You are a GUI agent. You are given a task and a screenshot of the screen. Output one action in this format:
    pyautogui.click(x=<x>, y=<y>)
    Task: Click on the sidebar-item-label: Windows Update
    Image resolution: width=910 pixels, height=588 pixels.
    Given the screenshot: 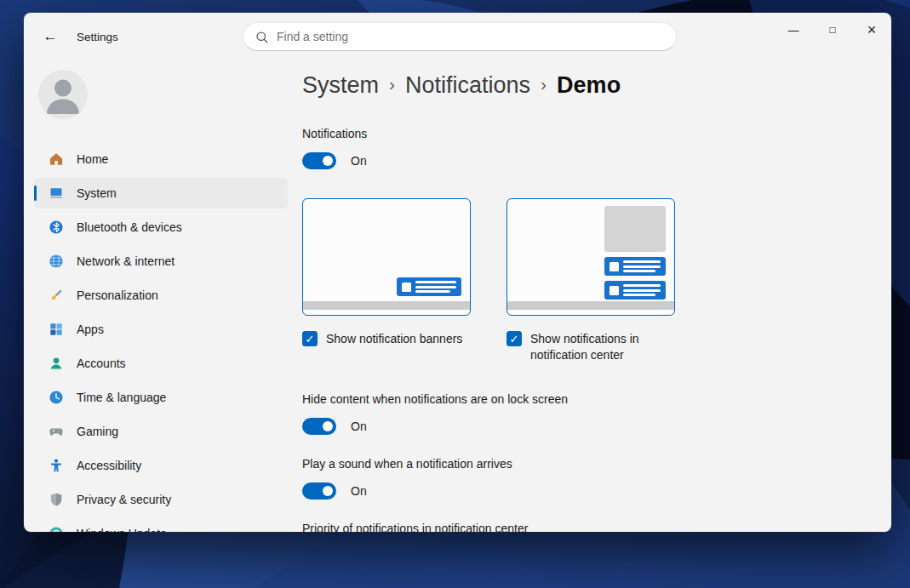 What is the action you would take?
    pyautogui.click(x=122, y=529)
    